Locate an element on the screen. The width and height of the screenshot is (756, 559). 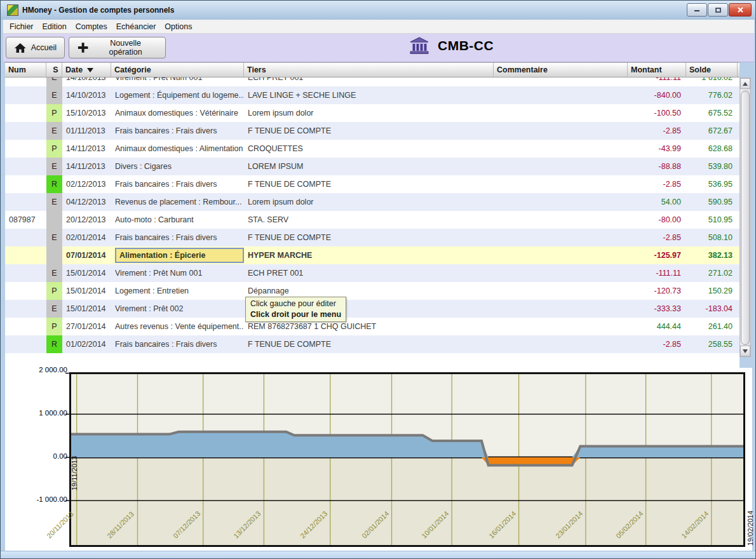
account-header: CMB-CC is located at coordinates (452, 46).